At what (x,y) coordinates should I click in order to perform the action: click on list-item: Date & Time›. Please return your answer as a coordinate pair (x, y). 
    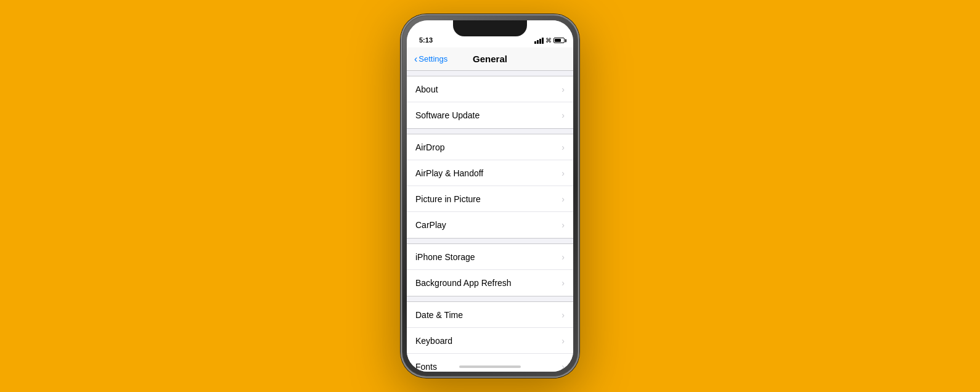
    Looking at the image, I should click on (490, 315).